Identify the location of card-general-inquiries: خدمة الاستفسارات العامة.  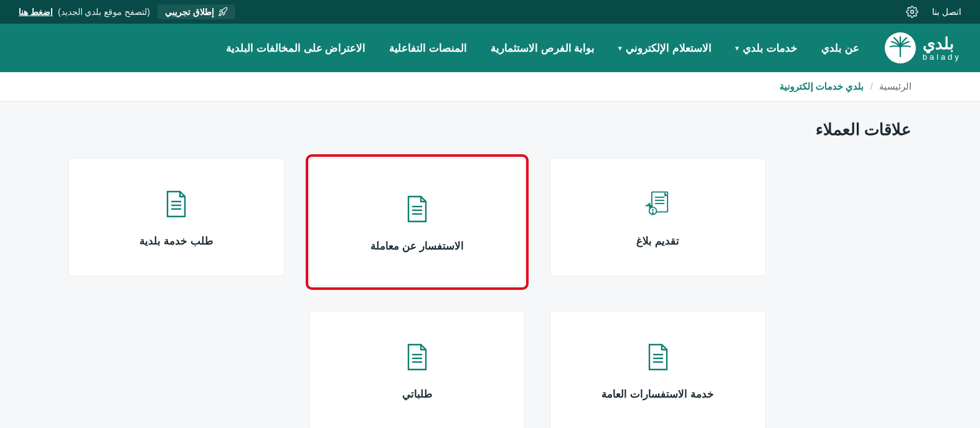
(657, 370).